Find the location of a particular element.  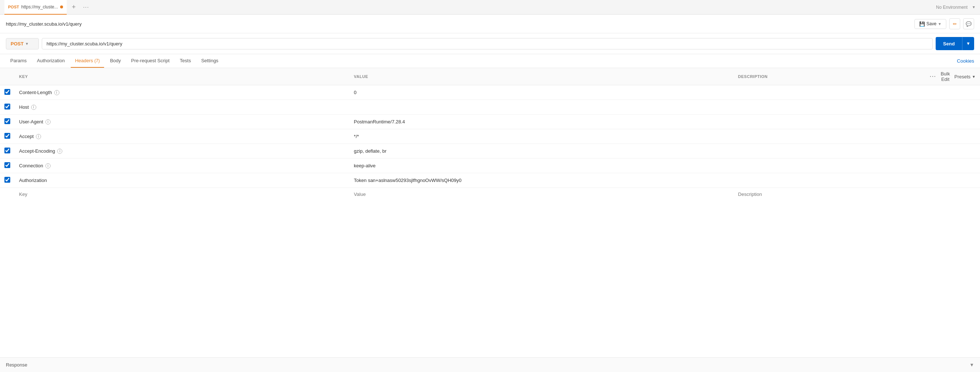

tab-body: Body is located at coordinates (115, 61).